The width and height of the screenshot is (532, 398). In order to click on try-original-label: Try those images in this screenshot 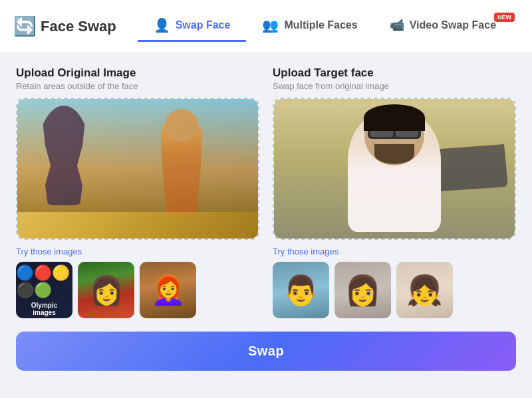, I will do `click(138, 251)`.